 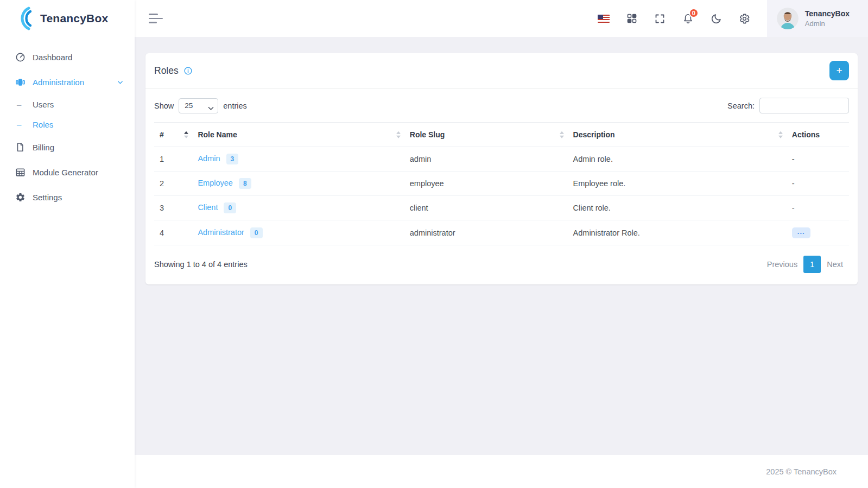 I want to click on buildings-icon, so click(x=20, y=82).